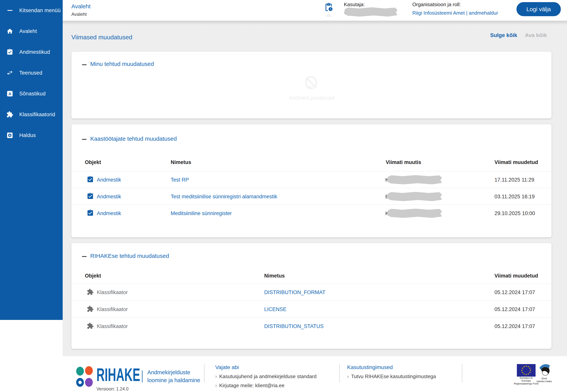 Image resolution: width=567 pixels, height=392 pixels. I want to click on sidebar-item-collapse-menu: Kitsendan menüü, so click(31, 10).